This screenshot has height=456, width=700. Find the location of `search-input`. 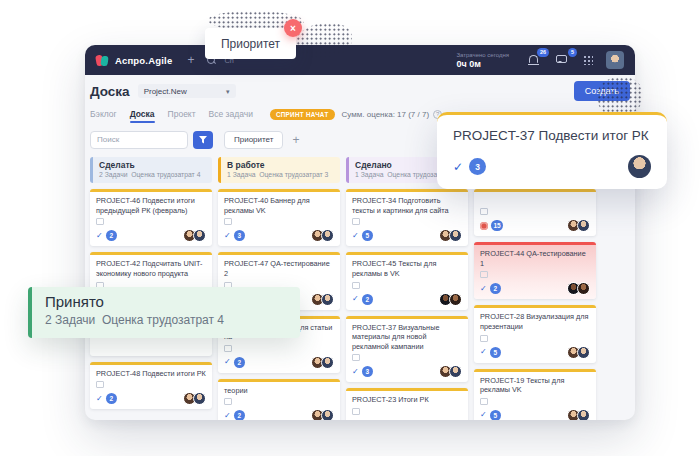

search-input is located at coordinates (139, 140).